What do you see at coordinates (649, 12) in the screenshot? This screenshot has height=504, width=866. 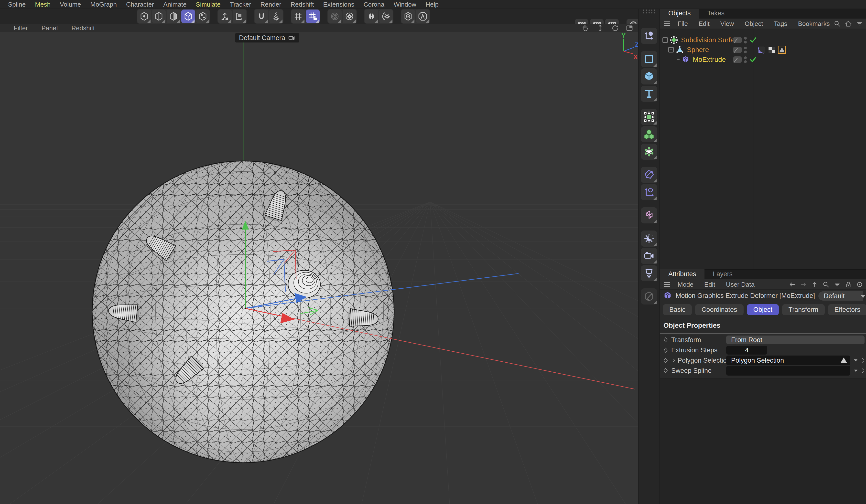 I see `strip-drag-handle` at bounding box center [649, 12].